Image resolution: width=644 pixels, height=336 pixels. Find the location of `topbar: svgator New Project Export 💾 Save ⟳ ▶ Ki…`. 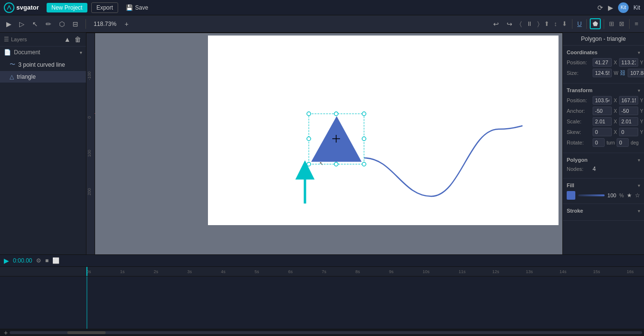

topbar: svgator New Project Export 💾 Save ⟳ ▶ Ki… is located at coordinates (322, 8).